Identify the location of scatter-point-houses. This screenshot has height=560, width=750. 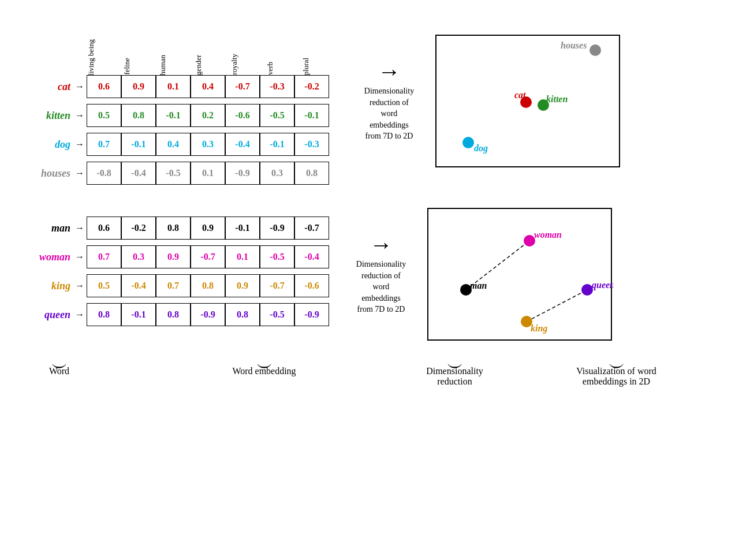
(595, 50).